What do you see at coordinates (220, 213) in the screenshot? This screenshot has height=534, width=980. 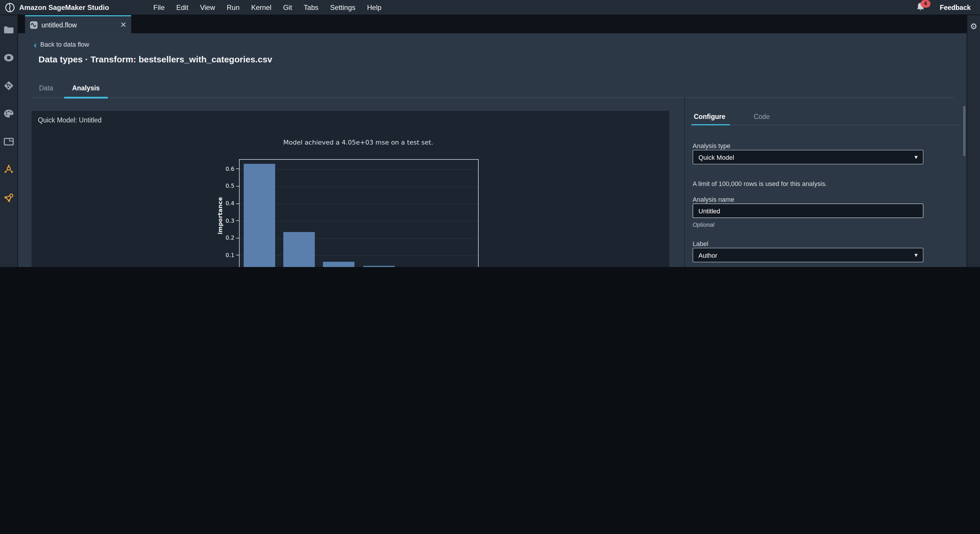 I see `chart-y-axis-label: importance` at bounding box center [220, 213].